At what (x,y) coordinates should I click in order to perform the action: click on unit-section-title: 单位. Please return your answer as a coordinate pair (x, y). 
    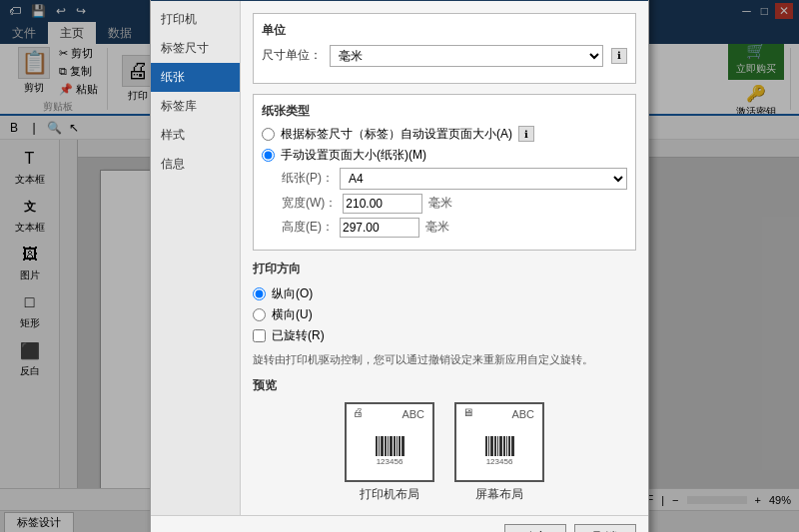
    Looking at the image, I should click on (444, 30).